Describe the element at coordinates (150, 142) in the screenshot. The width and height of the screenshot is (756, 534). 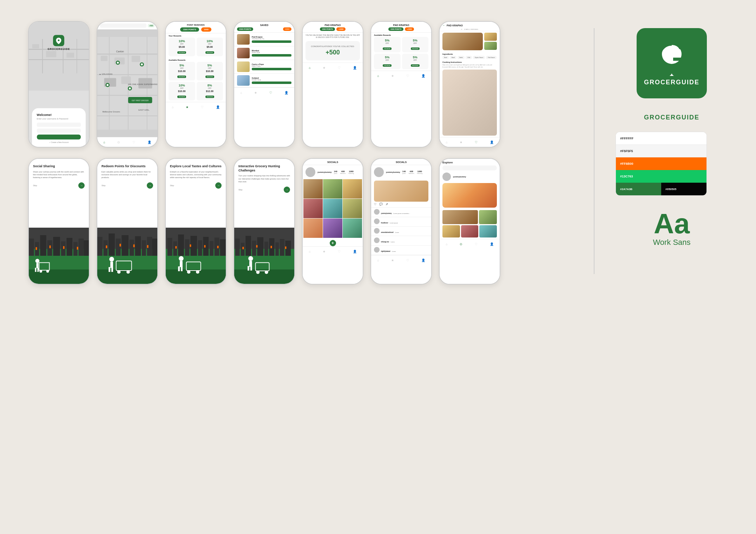
I see `profile-icon: 👤` at that location.